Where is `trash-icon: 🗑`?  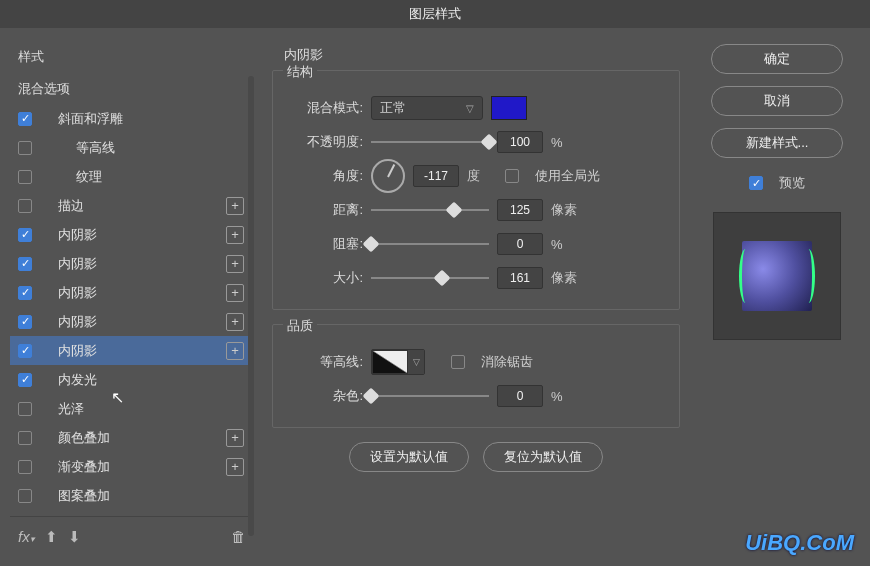
trash-icon: 🗑 is located at coordinates (238, 536).